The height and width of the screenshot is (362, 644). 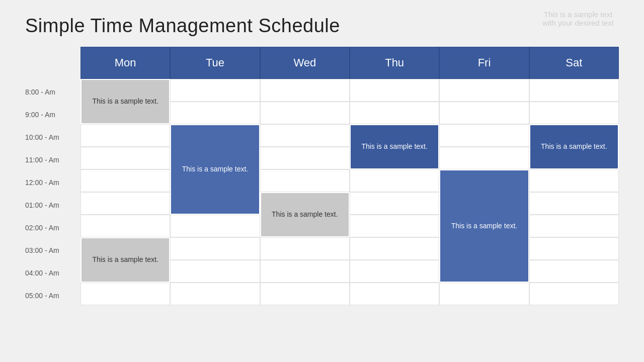 What do you see at coordinates (394, 248) in the screenshot?
I see `grid-cell-r7-c3` at bounding box center [394, 248].